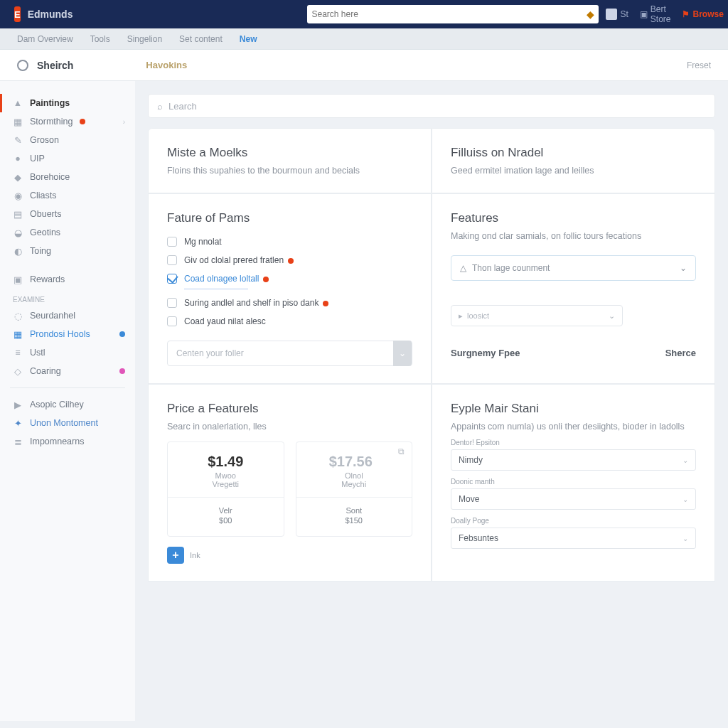  Describe the element at coordinates (37, 159) in the screenshot. I see `sidebar-item-label: UIP` at that location.